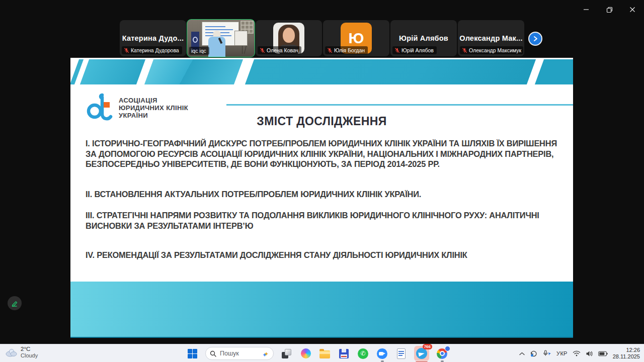  Describe the element at coordinates (15, 303) in the screenshot. I see `annotate-button` at that location.